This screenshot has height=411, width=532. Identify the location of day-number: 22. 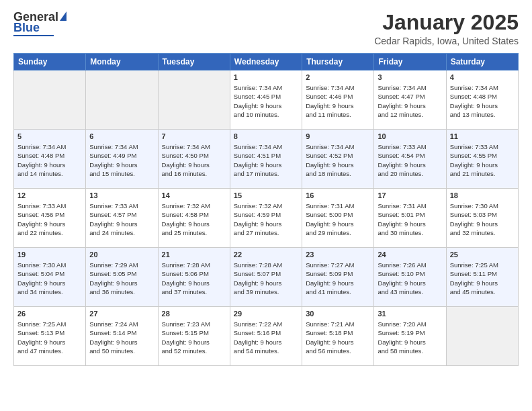
(266, 255).